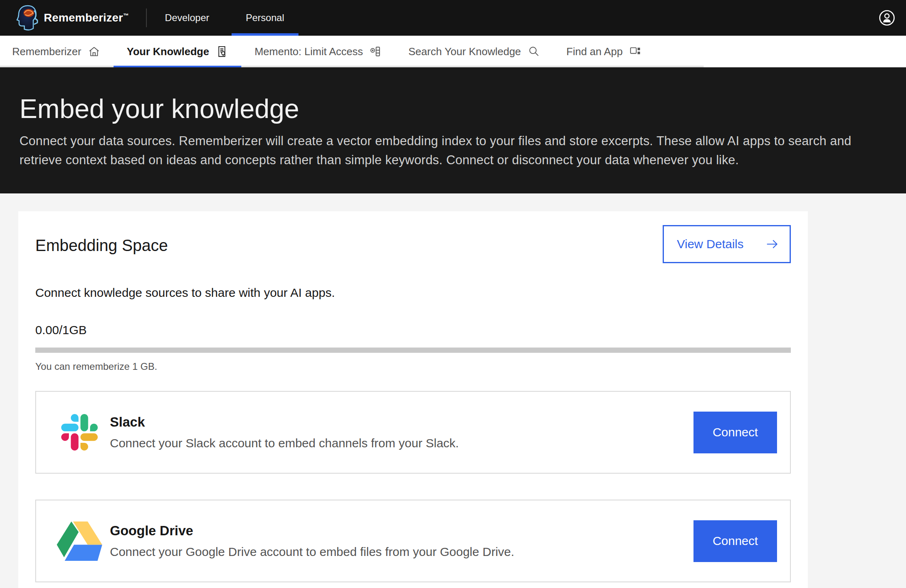  What do you see at coordinates (465, 52) in the screenshot?
I see `nav-tab-label: Search Your Knowledge` at bounding box center [465, 52].